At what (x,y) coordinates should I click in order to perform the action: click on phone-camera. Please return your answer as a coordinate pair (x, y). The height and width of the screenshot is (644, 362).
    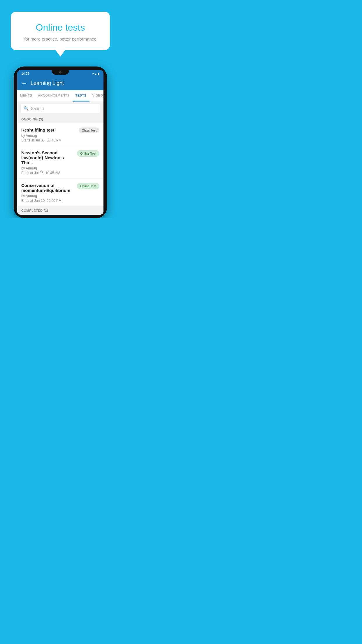
    Looking at the image, I should click on (60, 72).